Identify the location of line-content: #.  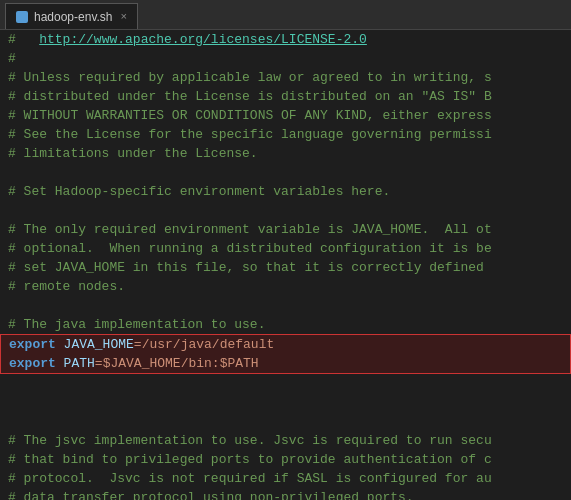
(290, 58).